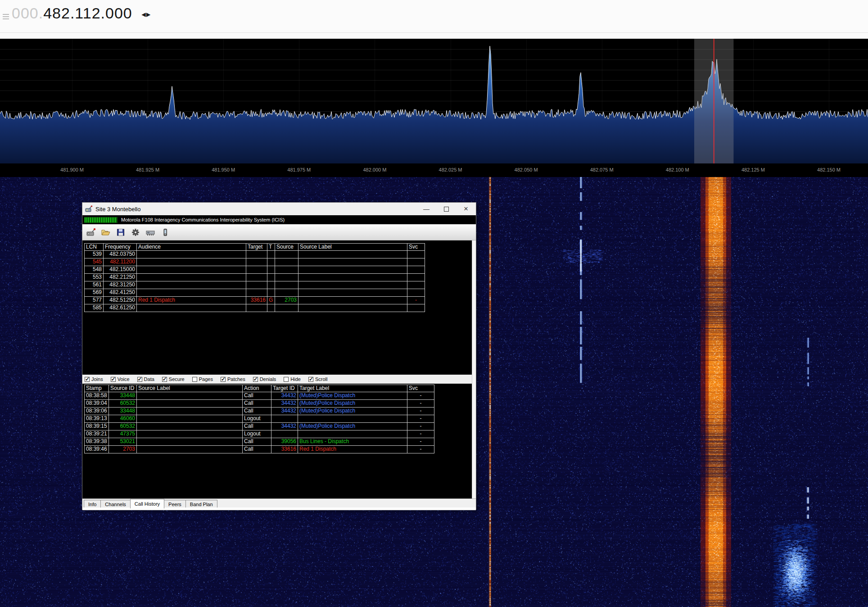 The height and width of the screenshot is (607, 868). Describe the element at coordinates (136, 232) in the screenshot. I see `gear-icon` at that location.